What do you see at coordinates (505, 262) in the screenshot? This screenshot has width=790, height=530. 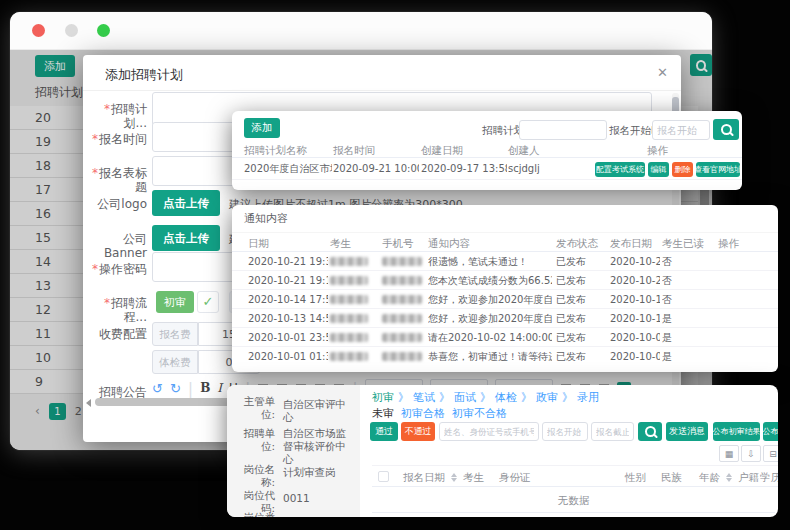 I see `notice-row: 2020-10-21 19:34:38 很遗憾，笔试未通过！ 已发布 2020-…` at bounding box center [505, 262].